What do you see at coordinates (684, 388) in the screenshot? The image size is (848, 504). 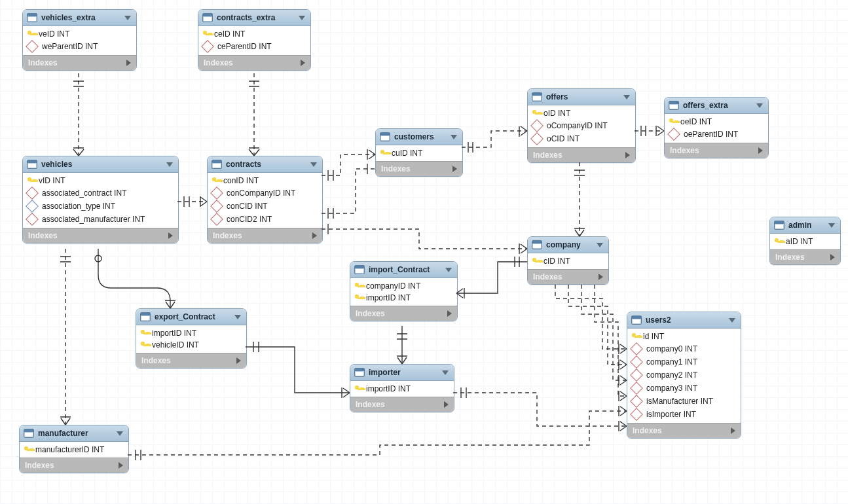 I see `column-row: company3 INT` at bounding box center [684, 388].